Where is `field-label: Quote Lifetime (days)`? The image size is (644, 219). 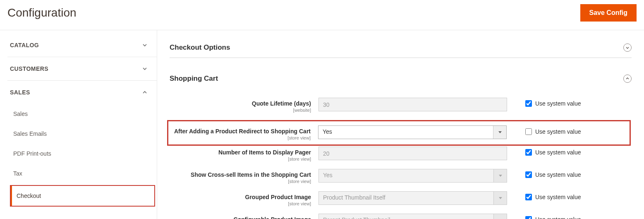 field-label: Quote Lifetime (days) is located at coordinates (281, 103).